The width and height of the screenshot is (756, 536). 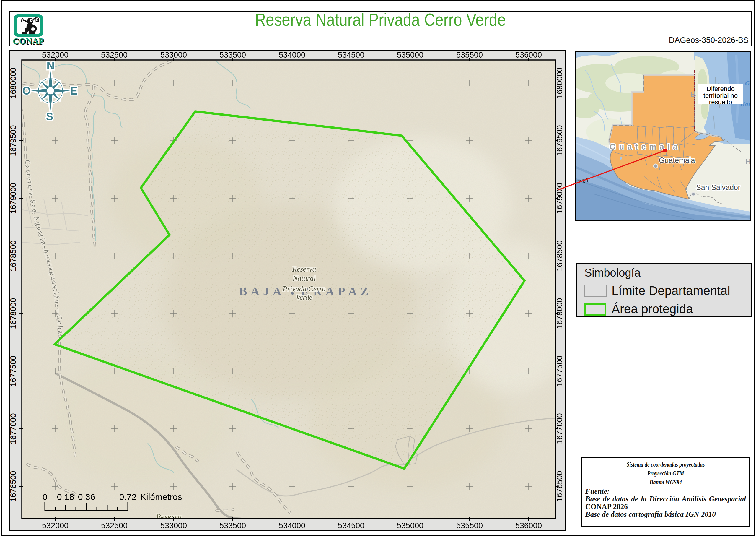 What do you see at coordinates (51, 66) in the screenshot?
I see `svg-text: N` at bounding box center [51, 66].